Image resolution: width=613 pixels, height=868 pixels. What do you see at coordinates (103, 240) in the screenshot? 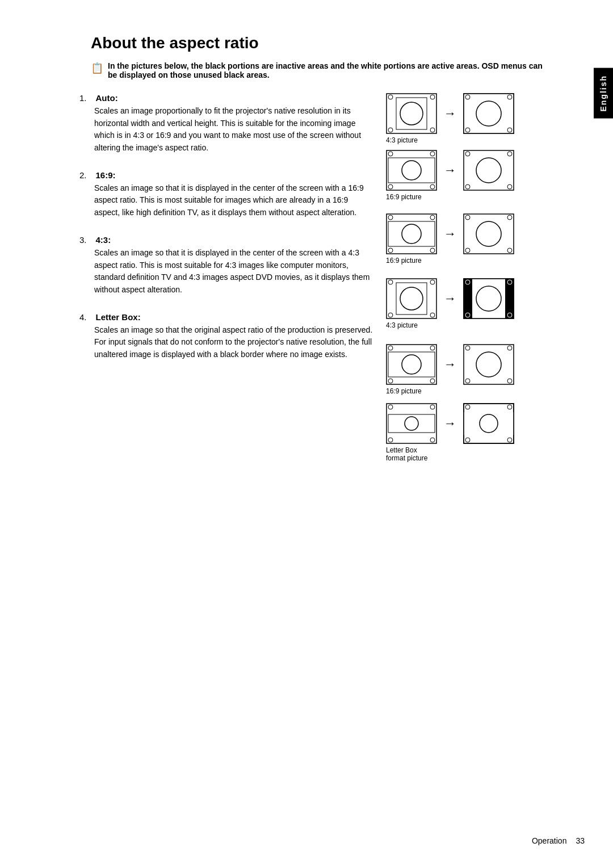
I see `section-43-title: 4:3:` at bounding box center [103, 240].